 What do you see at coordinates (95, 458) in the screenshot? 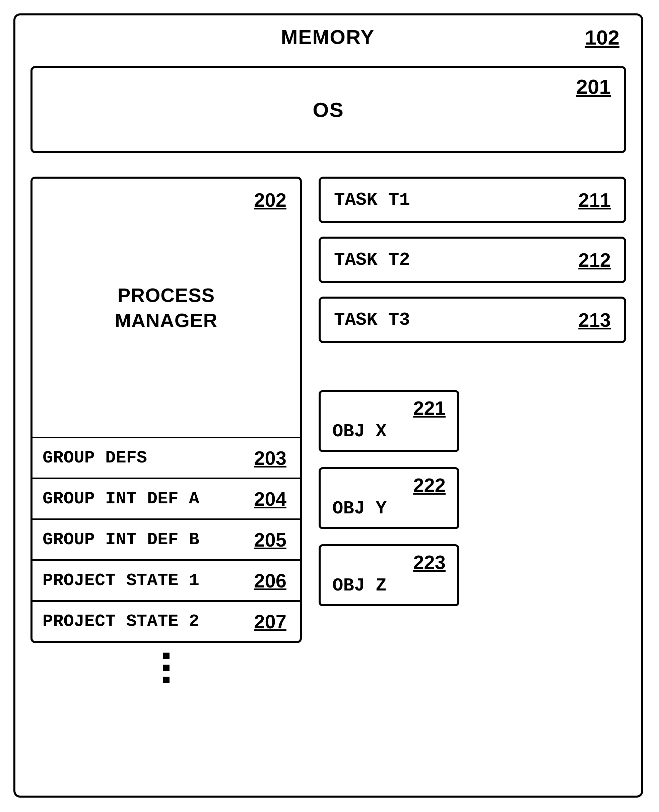
I see `pm-row-label: GROUP DEFS` at bounding box center [95, 458].